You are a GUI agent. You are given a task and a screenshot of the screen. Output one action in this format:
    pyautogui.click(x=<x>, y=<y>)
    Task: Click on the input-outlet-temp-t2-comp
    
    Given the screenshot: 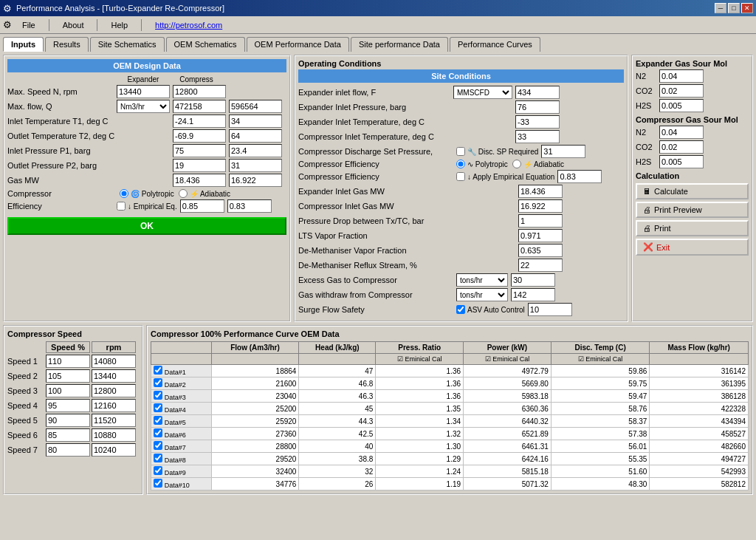 What is the action you would take?
    pyautogui.click(x=255, y=136)
    